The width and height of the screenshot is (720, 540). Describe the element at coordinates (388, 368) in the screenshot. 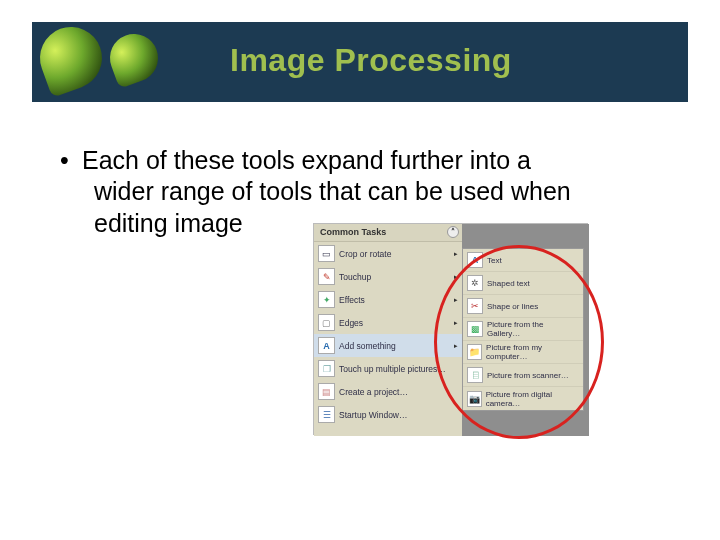

I see `task-touchup-multiple: ❐ Touch up multiple pictures…` at that location.